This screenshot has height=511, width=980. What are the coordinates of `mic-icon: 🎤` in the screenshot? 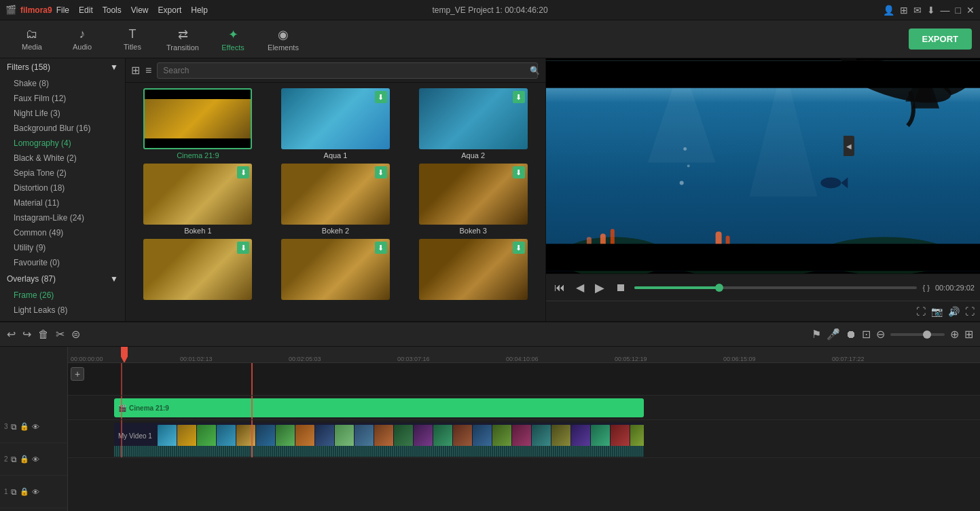 It's located at (833, 334).